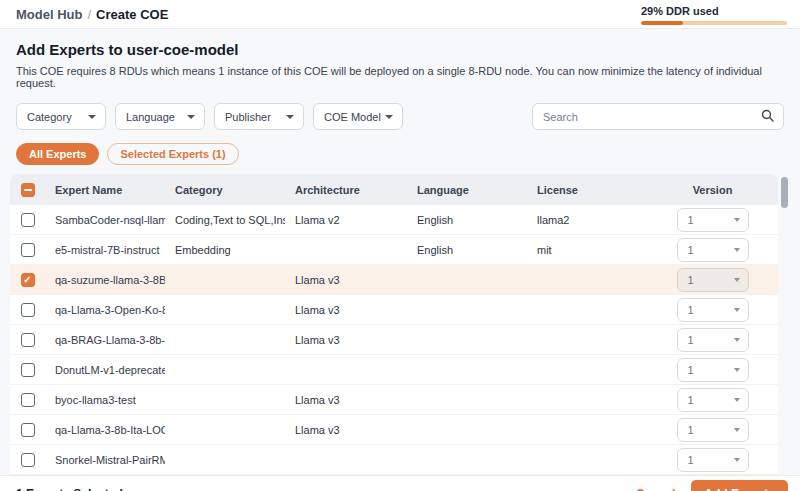  What do you see at coordinates (358, 116) in the screenshot?
I see `coe-model-filter-dropdown: COE Model` at bounding box center [358, 116].